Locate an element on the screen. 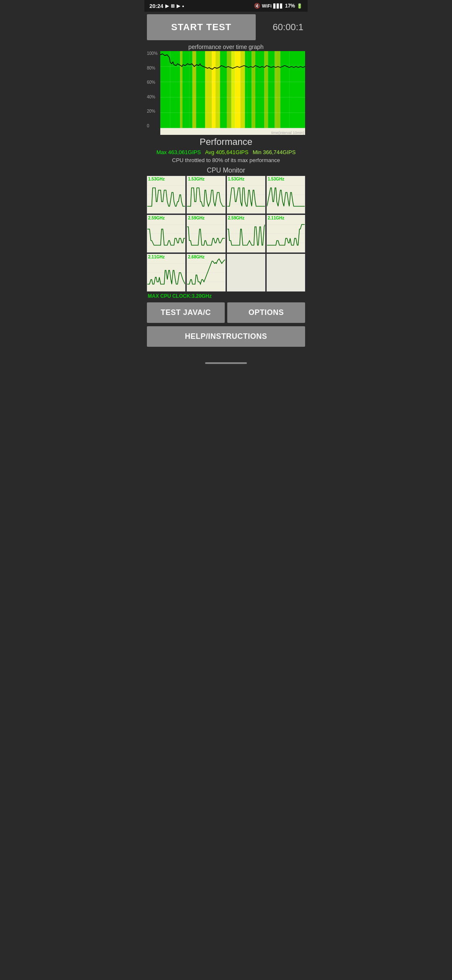 This screenshot has height=980, width=452. status-right: 🔇 WiFi ▋▋▋ 17% 🔋 is located at coordinates (278, 6).